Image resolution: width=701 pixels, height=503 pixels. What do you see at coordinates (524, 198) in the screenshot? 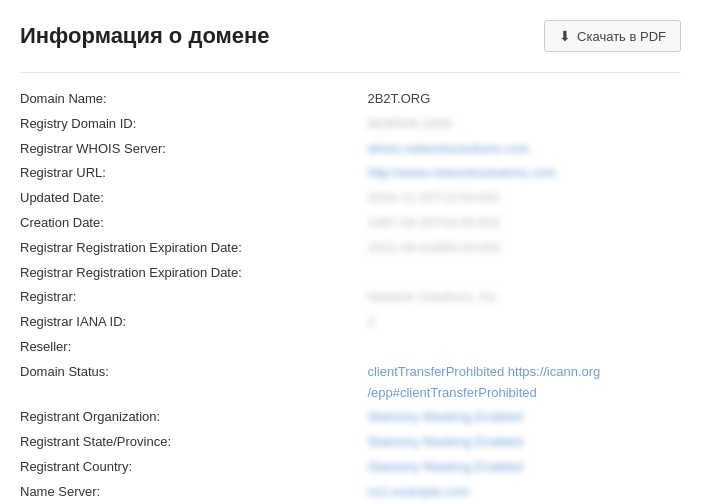
I see `whois-value: 2019-11-20T13:54:002` at bounding box center [524, 198].